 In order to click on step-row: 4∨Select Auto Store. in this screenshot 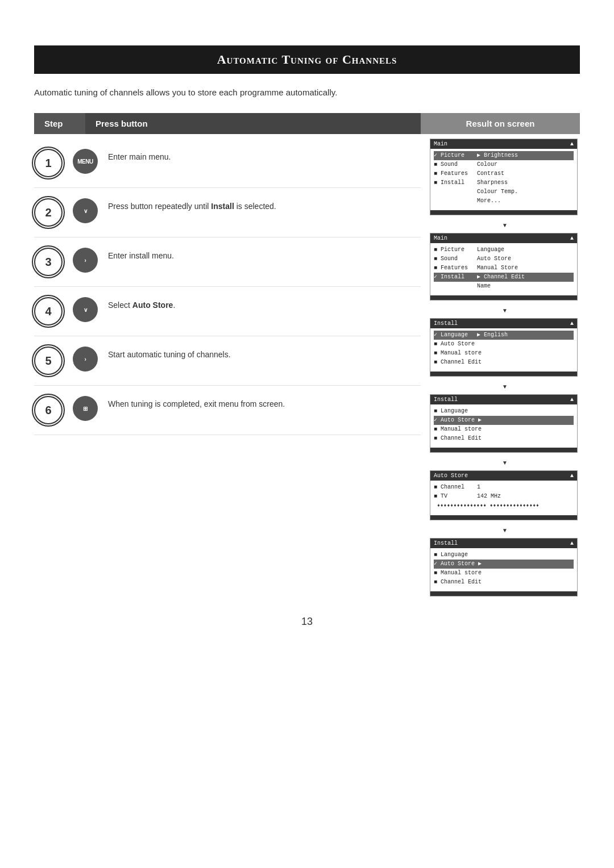, I will do `click(227, 311)`.